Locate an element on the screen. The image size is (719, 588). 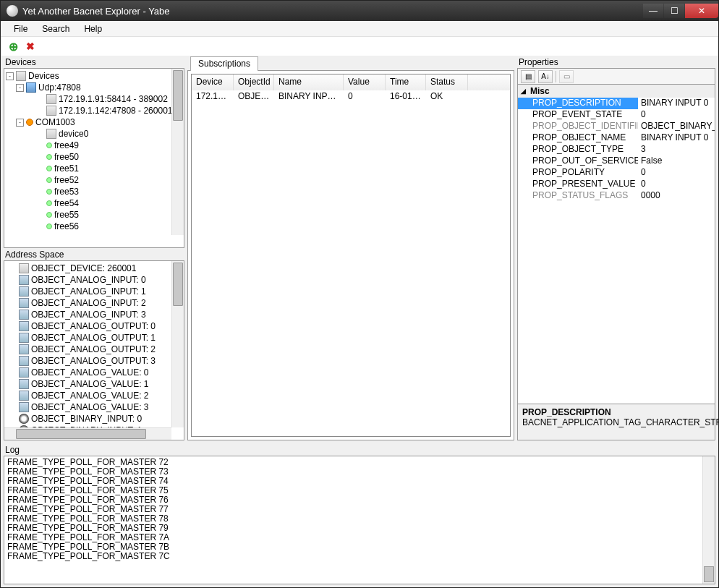
tree-udp: -Udp:47808 is located at coordinates (94, 88).